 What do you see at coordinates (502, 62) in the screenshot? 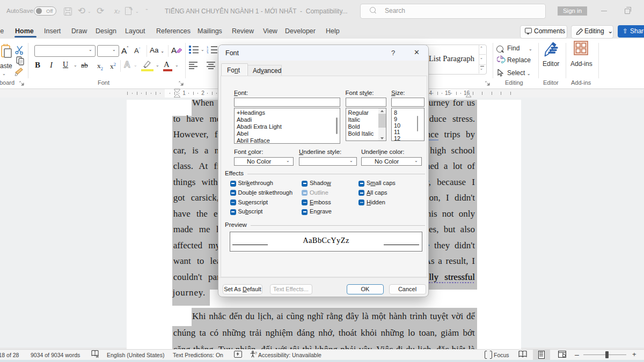
I see `svg-text: c` at bounding box center [502, 62].